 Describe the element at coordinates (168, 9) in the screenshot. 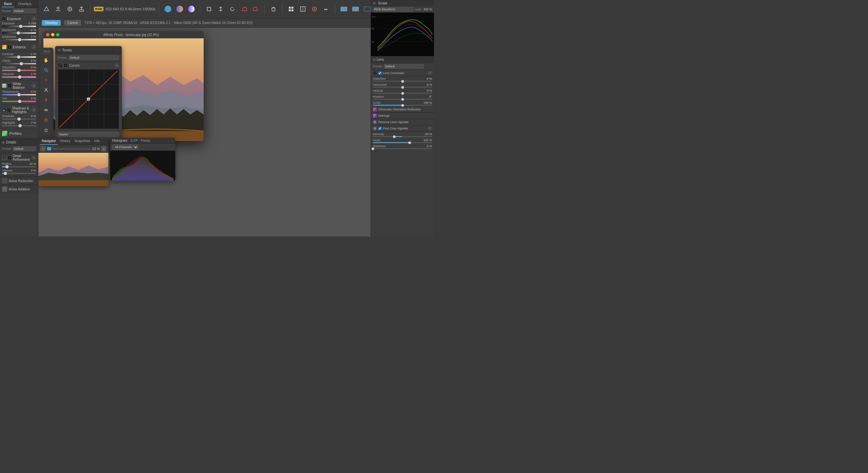

I see `toolbar-color1-btn` at that location.